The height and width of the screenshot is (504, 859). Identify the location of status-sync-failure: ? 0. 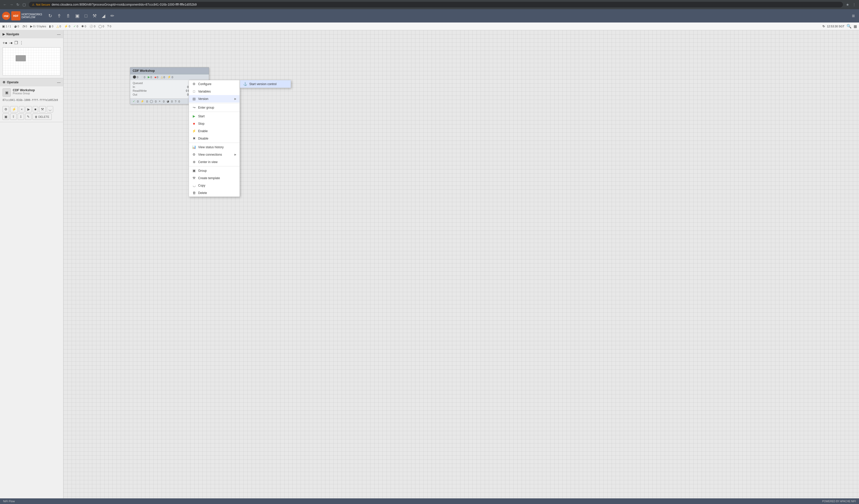
(109, 26).